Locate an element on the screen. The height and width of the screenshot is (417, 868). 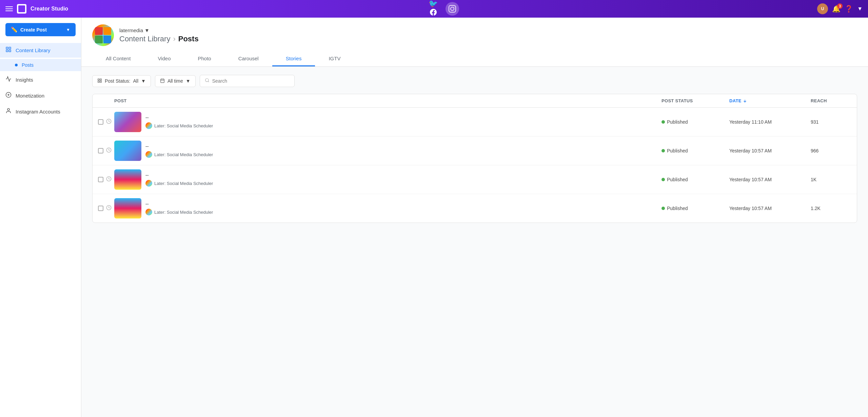
hamburger-menu is located at coordinates (9, 9).